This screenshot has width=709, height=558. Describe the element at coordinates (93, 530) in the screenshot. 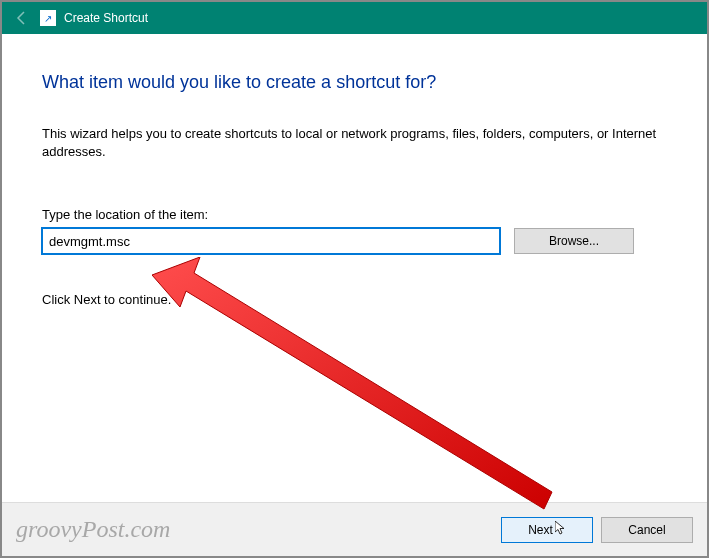

I see `watermark-text: groovyPost.com` at that location.